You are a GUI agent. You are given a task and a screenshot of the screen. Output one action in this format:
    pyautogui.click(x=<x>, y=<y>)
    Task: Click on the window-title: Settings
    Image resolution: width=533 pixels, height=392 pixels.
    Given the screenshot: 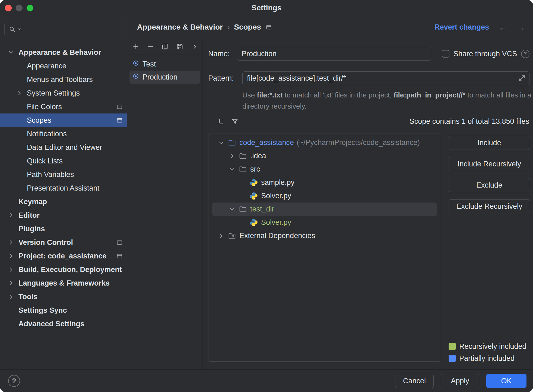 What is the action you would take?
    pyautogui.click(x=266, y=8)
    